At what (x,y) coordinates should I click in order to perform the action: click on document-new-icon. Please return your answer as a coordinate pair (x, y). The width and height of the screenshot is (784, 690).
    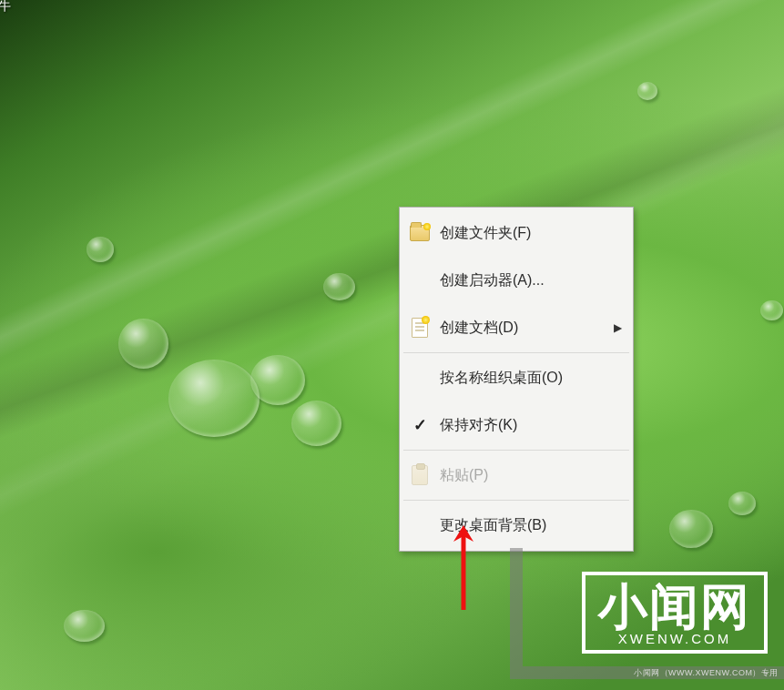
    Looking at the image, I should click on (420, 328).